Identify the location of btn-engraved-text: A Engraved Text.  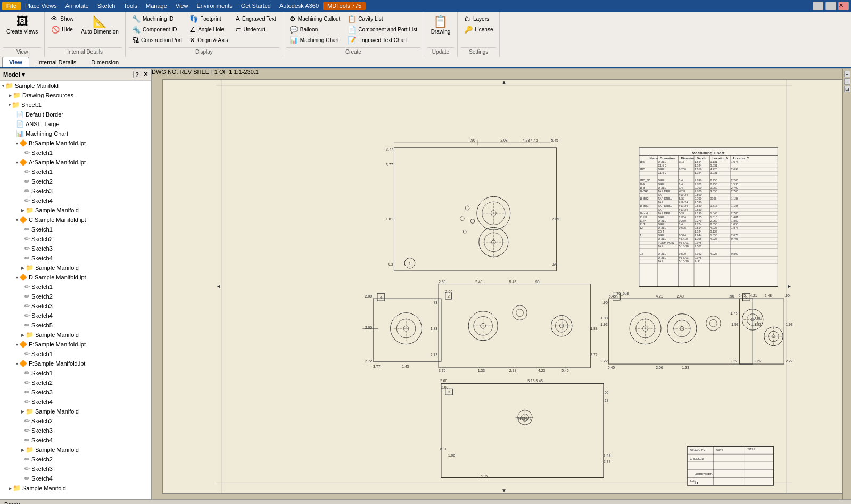
(255, 19).